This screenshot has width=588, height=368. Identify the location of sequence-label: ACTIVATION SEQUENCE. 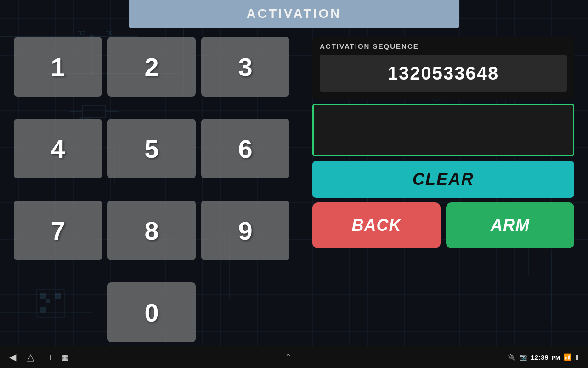
(443, 49).